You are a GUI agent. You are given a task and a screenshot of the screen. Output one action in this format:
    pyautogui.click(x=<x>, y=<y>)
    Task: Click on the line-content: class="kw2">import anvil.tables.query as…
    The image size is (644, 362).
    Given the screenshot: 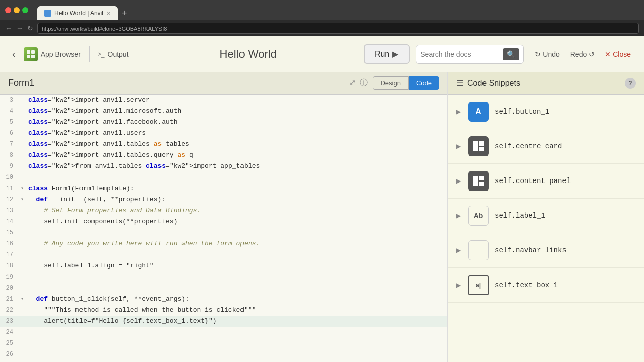 What is the action you would take?
    pyautogui.click(x=236, y=155)
    